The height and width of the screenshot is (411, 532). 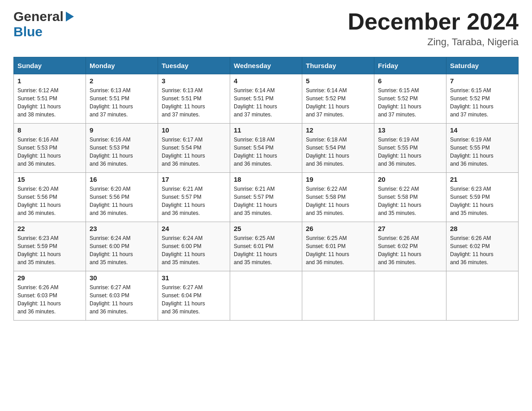 What do you see at coordinates (194, 296) in the screenshot?
I see `calendar-cell: 31Sunrise: 6:27 AMSunset: 6:04 PMDayligh…` at bounding box center [194, 296].